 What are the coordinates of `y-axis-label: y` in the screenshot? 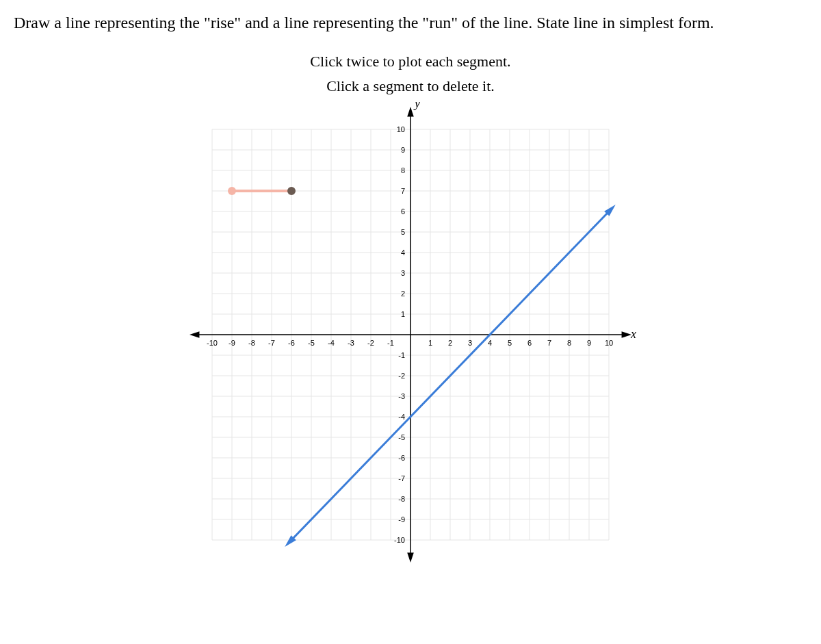 It's located at (417, 106).